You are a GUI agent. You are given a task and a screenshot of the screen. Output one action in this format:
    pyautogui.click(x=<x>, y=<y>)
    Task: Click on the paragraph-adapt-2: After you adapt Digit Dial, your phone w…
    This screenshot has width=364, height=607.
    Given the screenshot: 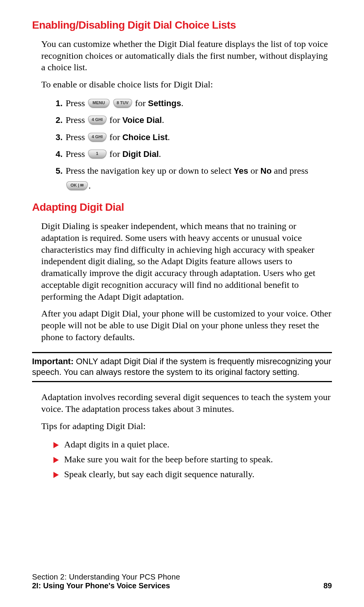 What is the action you would take?
    pyautogui.click(x=182, y=325)
    